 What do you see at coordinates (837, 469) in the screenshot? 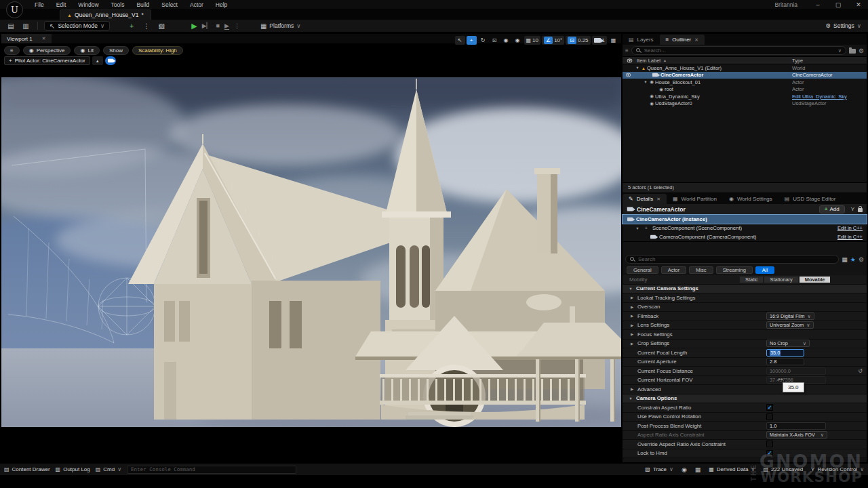
I see `revision-control-dropdown: YRevision Control∨` at bounding box center [837, 469].